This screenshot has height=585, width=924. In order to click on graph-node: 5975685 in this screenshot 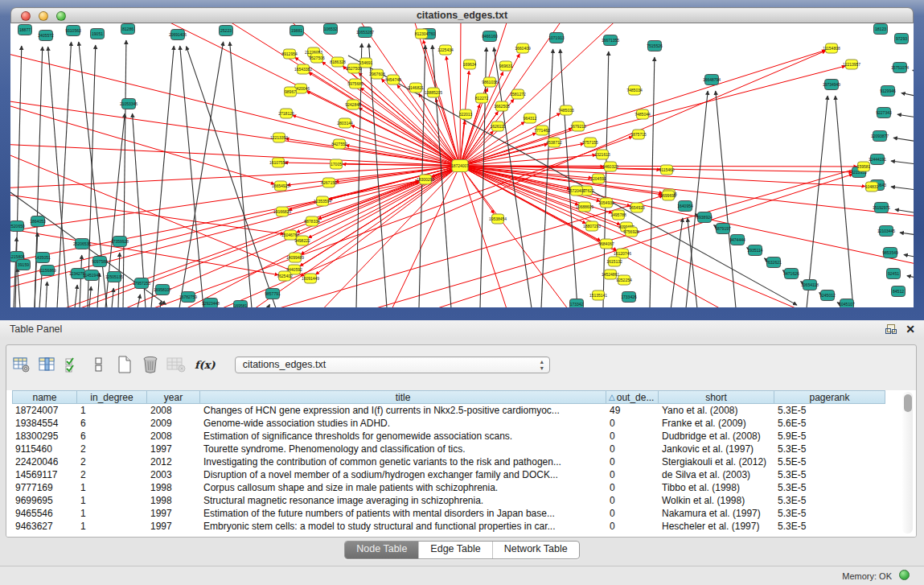, I will do `click(355, 84)`.